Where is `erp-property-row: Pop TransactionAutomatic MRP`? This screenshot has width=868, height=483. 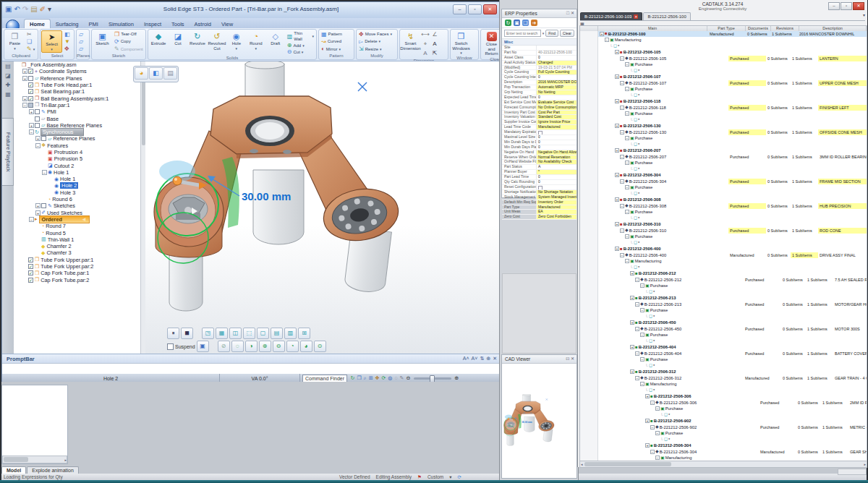
erp-property-row: Pop TransactionAutomatic MRP is located at coordinates (540, 88).